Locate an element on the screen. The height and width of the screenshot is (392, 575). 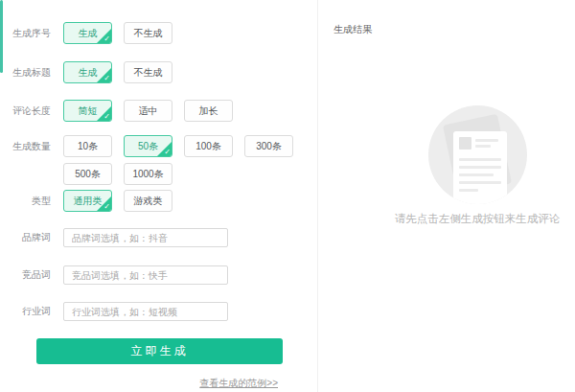
result-title: 生成结果 is located at coordinates (353, 30).